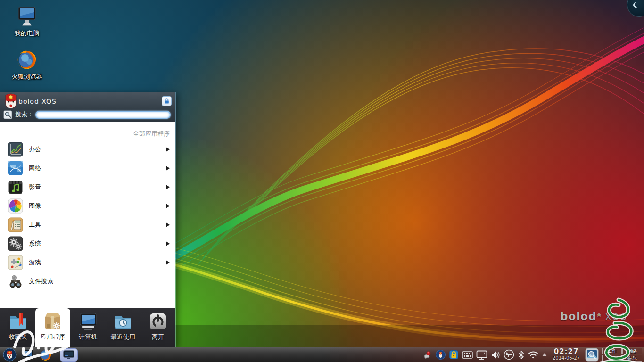 This screenshot has width=644, height=362. I want to click on network-globe-icon, so click(16, 168).